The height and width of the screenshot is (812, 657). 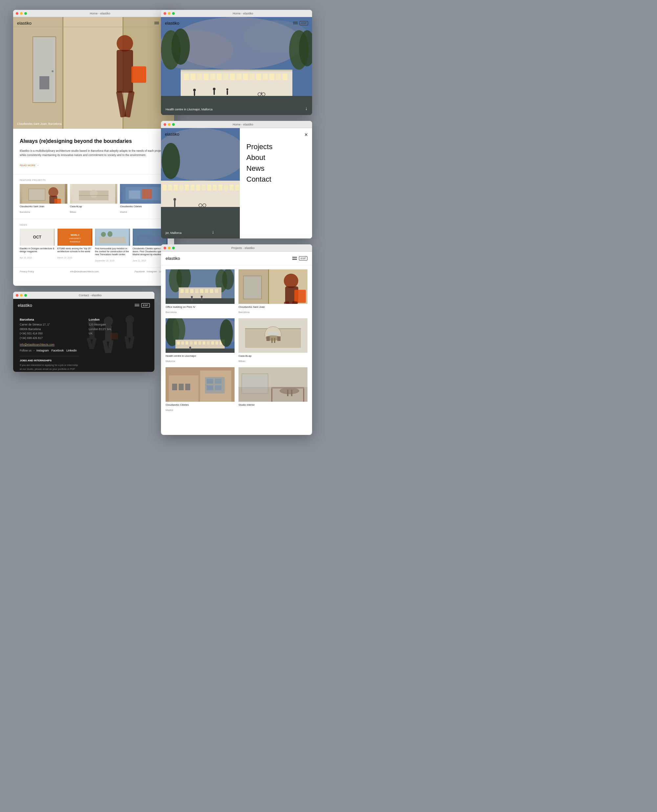 What do you see at coordinates (273, 292) in the screenshot?
I see `win4-project-2: Cloudworks Sant Joan Barcelona` at bounding box center [273, 292].